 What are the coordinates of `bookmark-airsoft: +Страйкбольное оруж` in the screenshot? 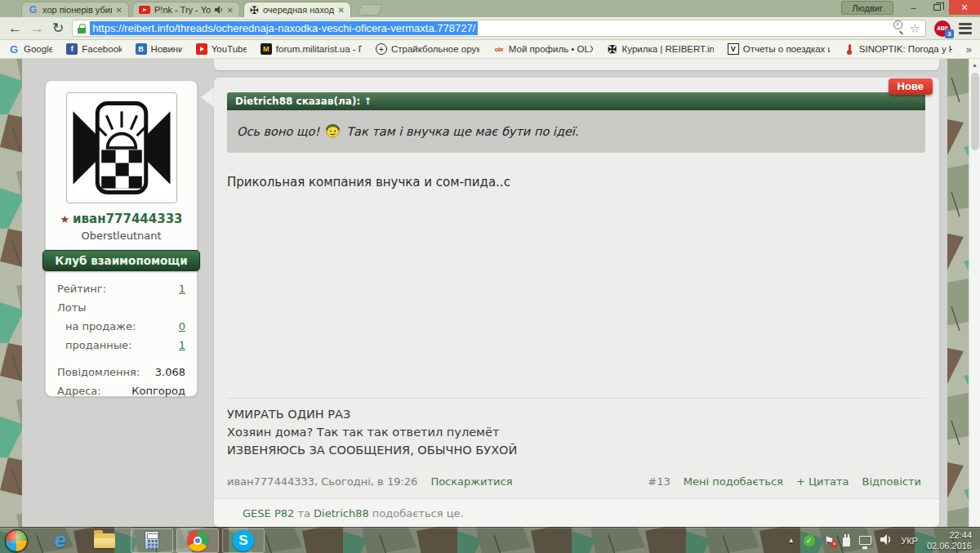 It's located at (428, 49).